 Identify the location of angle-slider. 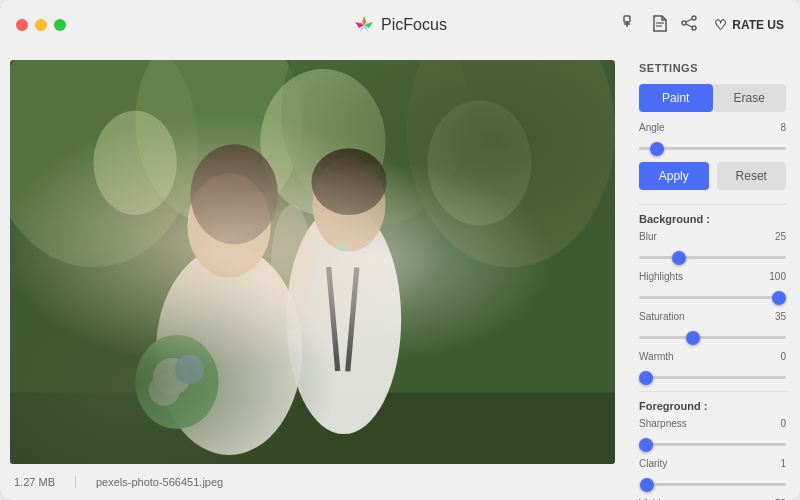
(712, 148).